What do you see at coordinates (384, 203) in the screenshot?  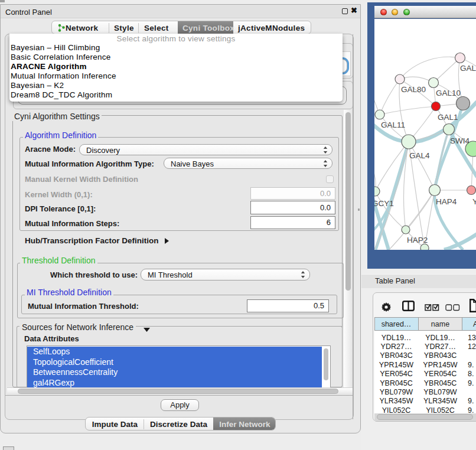 I see `svg-text: GCY1` at bounding box center [384, 203].